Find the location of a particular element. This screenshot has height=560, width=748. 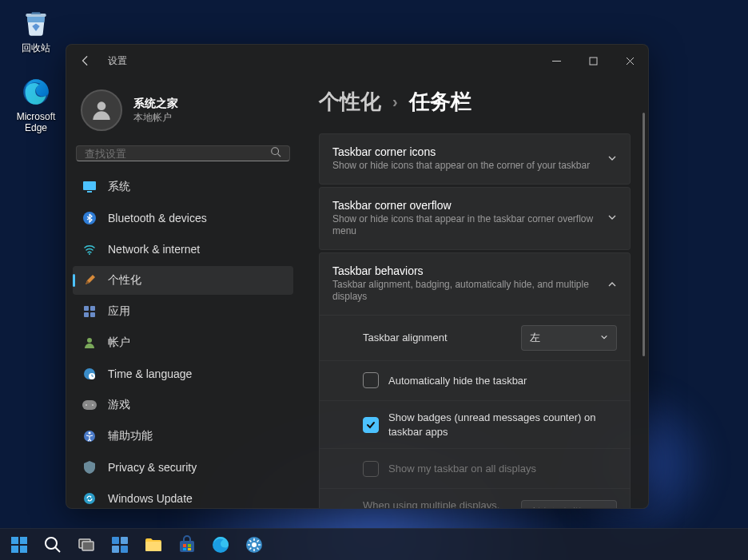

avatar is located at coordinates (101, 110).